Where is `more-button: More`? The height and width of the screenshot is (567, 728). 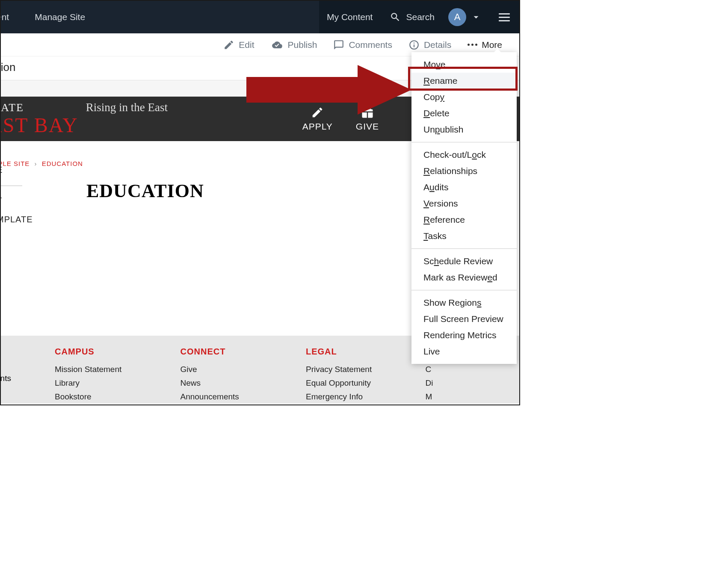 more-button: More is located at coordinates (485, 45).